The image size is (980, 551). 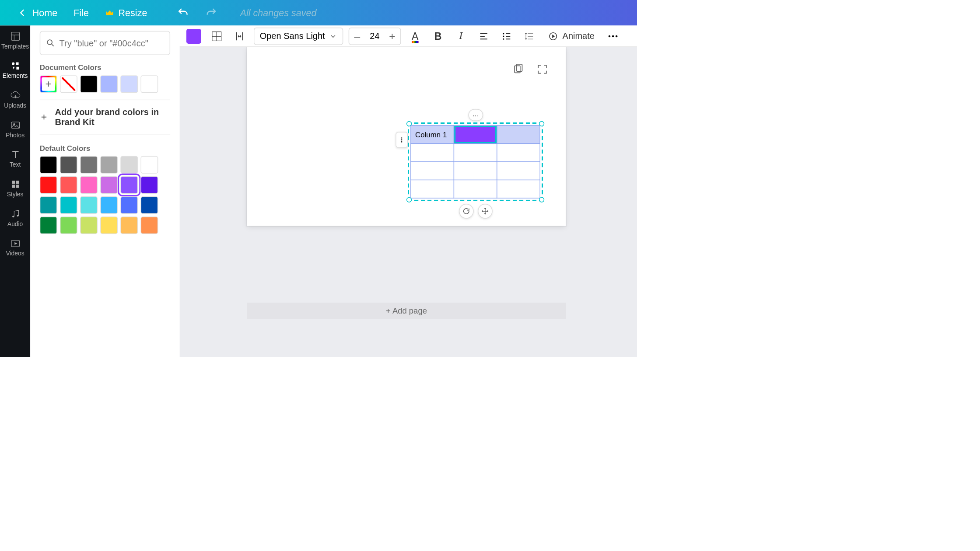 What do you see at coordinates (194, 36) in the screenshot?
I see `fill-color-button` at bounding box center [194, 36].